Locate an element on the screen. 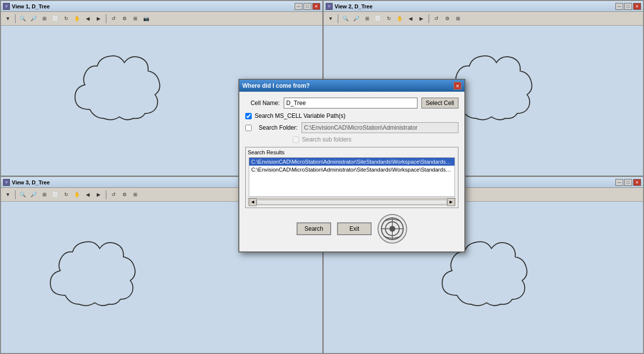  v2-toolbar-zoom-in-btn: 🔍 is located at coordinates (345, 19).